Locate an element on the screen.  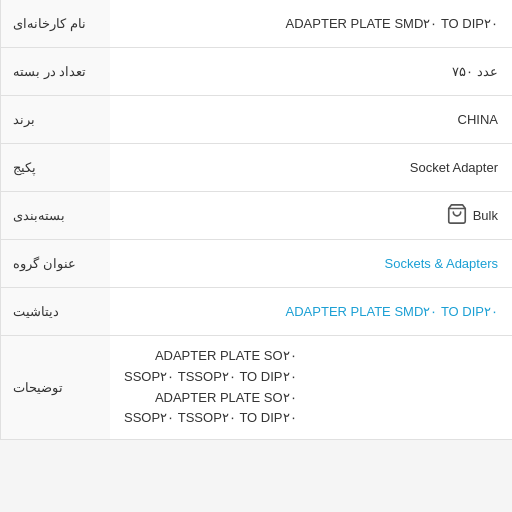
label-factory-name: نام کارخانه‌ای is located at coordinates (55, 24).